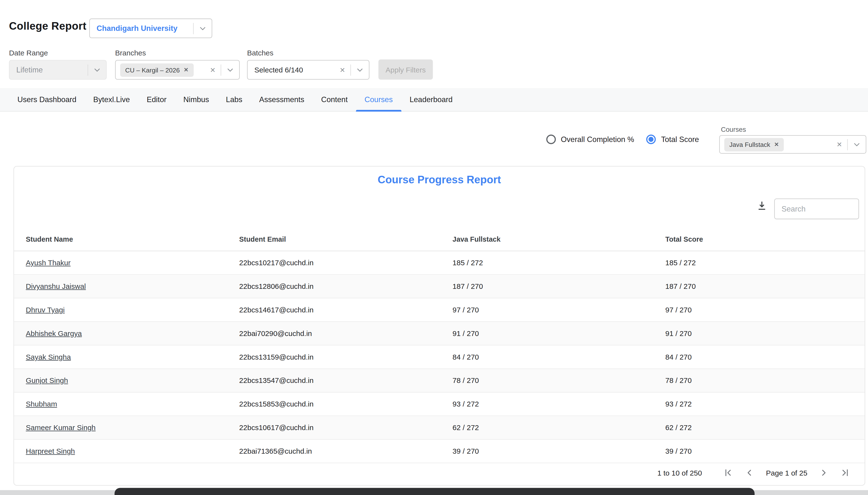  I want to click on student-email: 22bcs15853@cuchd.in, so click(346, 404).